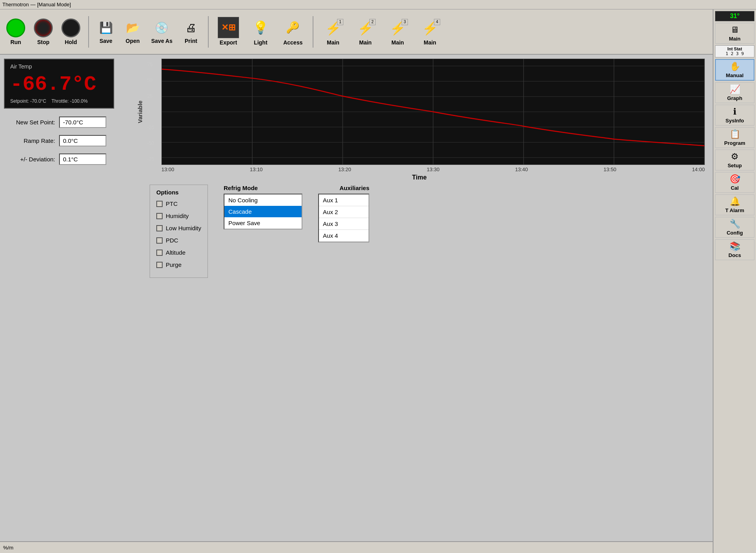 The height and width of the screenshot is (553, 756). What do you see at coordinates (398, 28) in the screenshot?
I see `f3-icon: ⚡ 3` at bounding box center [398, 28].